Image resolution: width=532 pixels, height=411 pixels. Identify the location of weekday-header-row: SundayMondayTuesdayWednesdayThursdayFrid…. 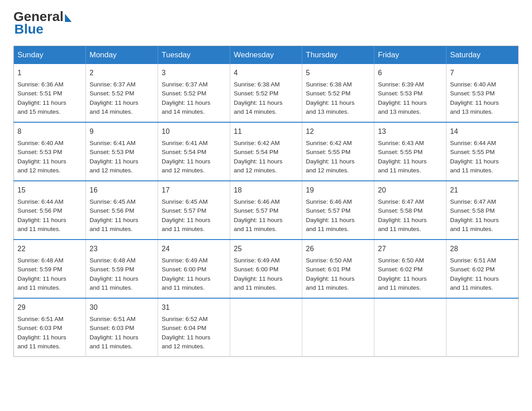
(266, 56).